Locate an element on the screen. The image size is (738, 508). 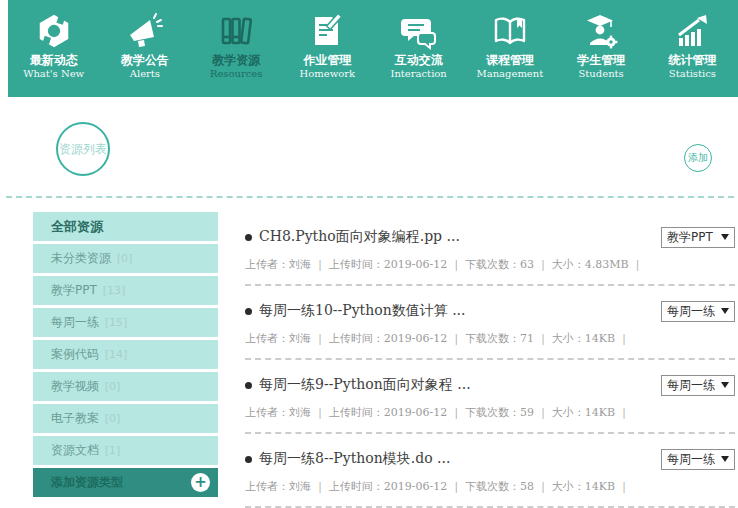
sidebar-item-sample-code: 案例代码 [14] is located at coordinates (126, 354).